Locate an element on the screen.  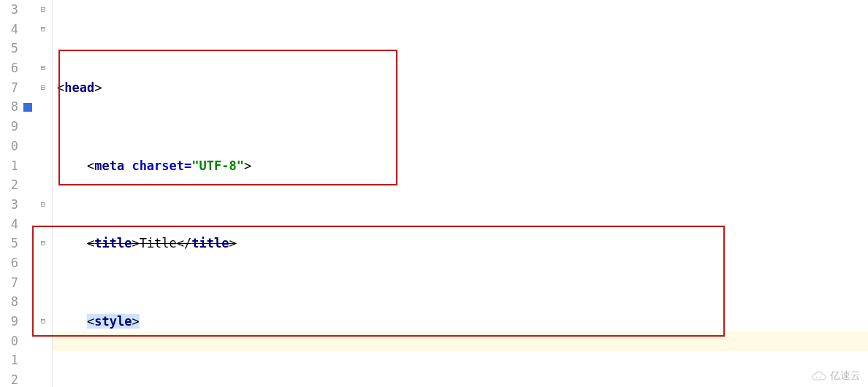
watermark: 亿速云 is located at coordinates (836, 376).